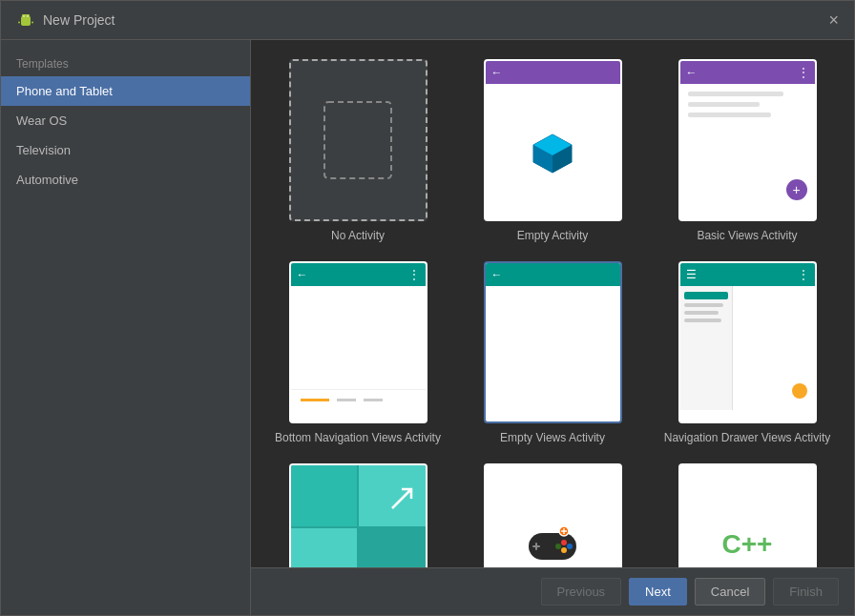 The width and height of the screenshot is (855, 616). Describe the element at coordinates (402, 499) in the screenshot. I see `arrow-icon` at that location.